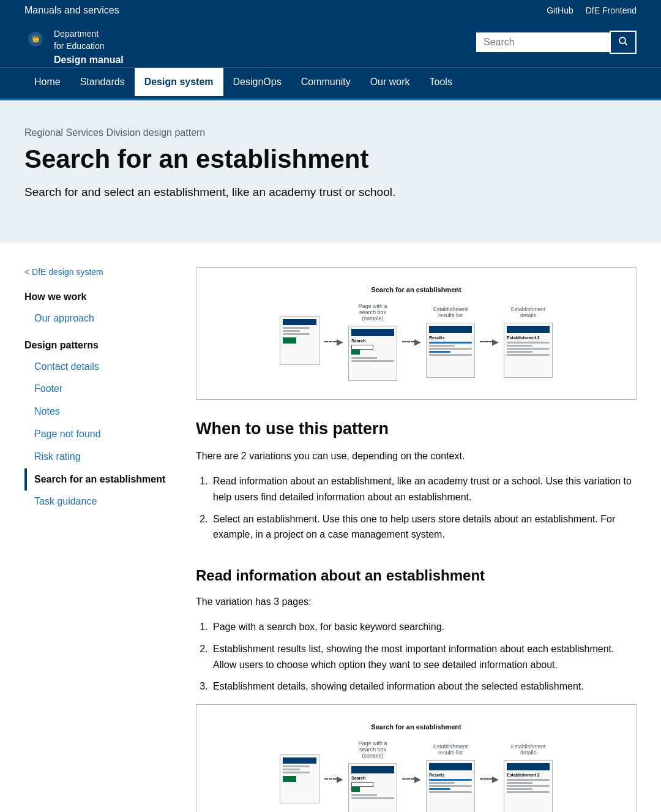 The height and width of the screenshot is (812, 661). I want to click on arrow-head-2-2: ▶, so click(417, 779).